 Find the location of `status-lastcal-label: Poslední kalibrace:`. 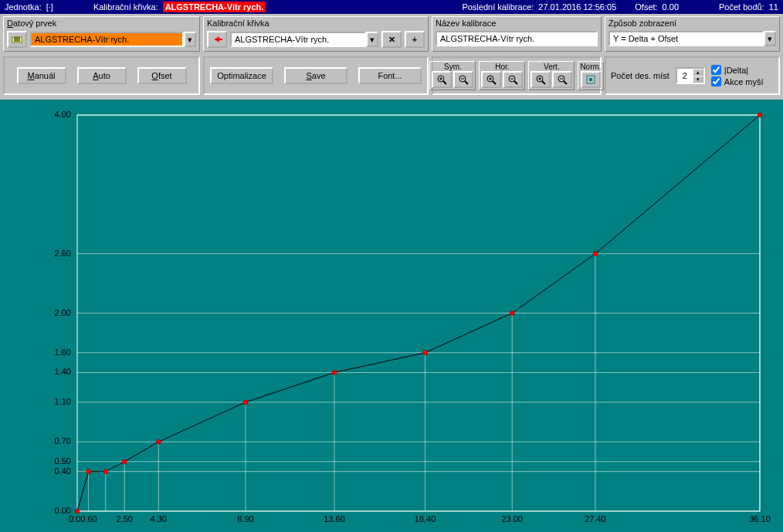

status-lastcal-label: Poslední kalibrace: is located at coordinates (497, 7).